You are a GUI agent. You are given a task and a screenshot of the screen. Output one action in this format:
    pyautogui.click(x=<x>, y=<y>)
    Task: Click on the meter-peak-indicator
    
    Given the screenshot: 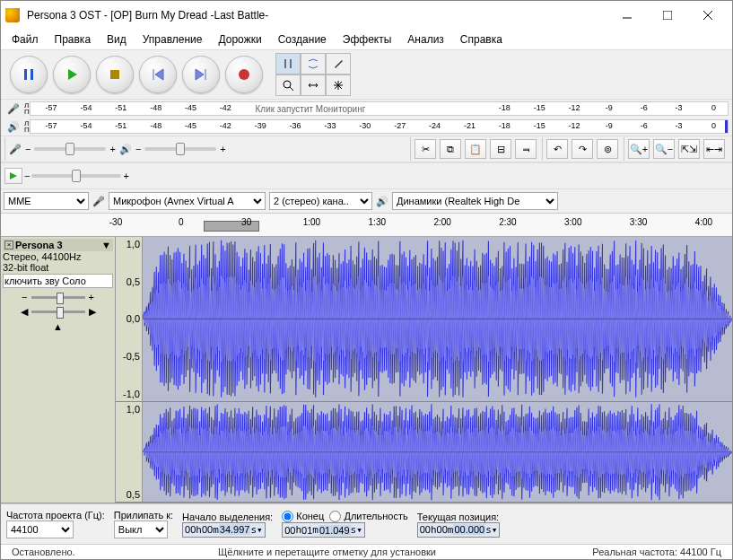 What is the action you would take?
    pyautogui.click(x=727, y=127)
    